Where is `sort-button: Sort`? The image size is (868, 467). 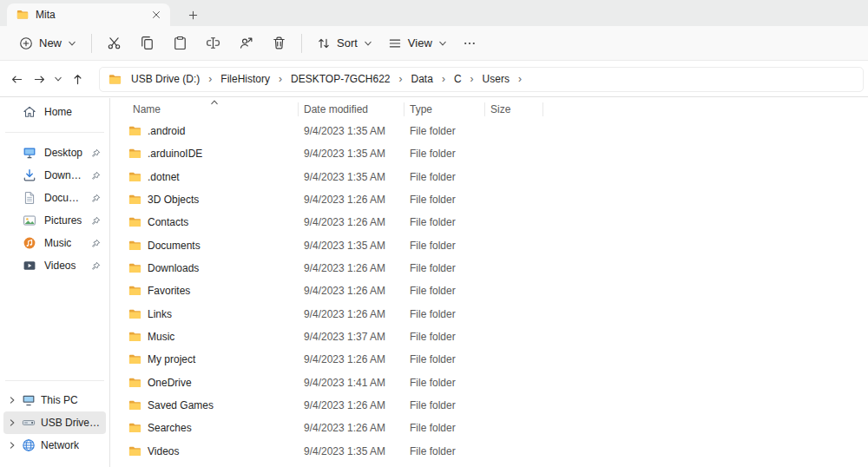
sort-button: Sort is located at coordinates (345, 43).